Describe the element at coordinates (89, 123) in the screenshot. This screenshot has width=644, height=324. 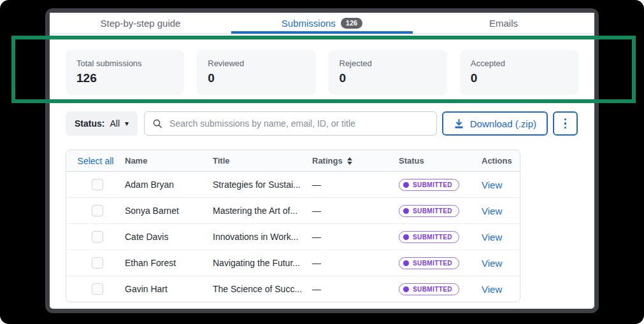
I see `status-filter-label: Status:` at that location.